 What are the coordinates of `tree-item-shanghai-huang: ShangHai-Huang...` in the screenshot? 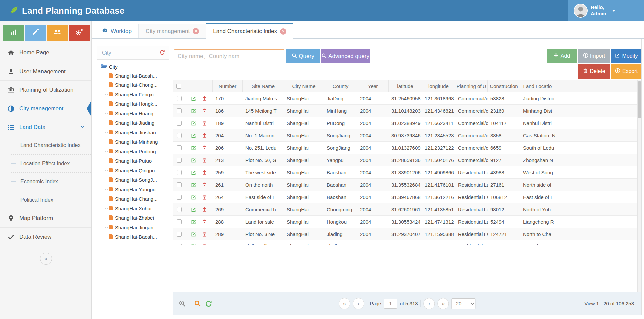 It's located at (136, 114).